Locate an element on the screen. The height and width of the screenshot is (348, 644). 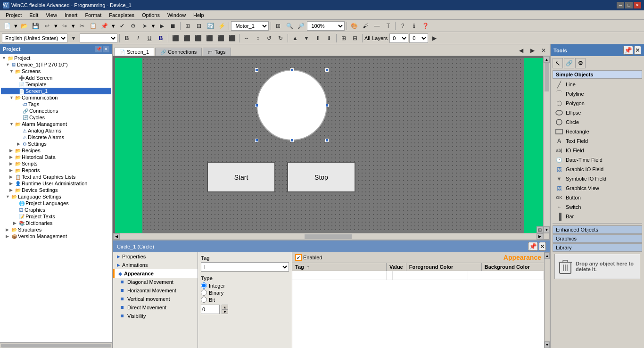
tree-item-reports: ▶ 📂 Reports is located at coordinates (56, 170).